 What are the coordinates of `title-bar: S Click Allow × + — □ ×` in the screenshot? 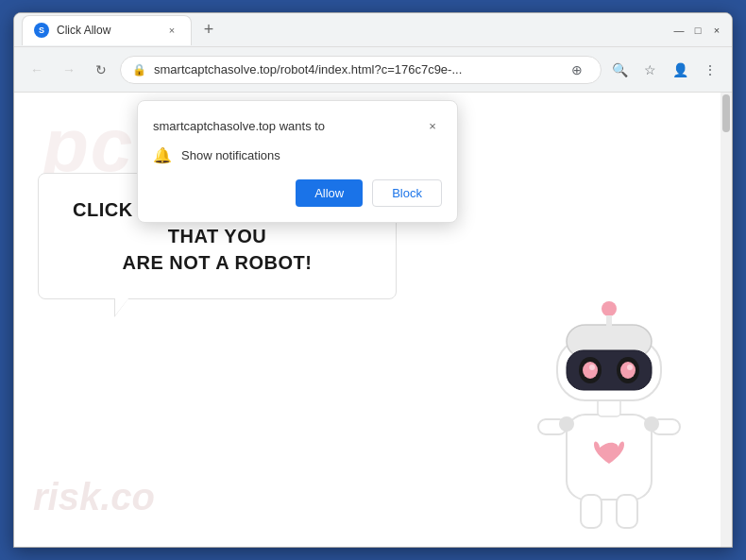 It's located at (373, 30).